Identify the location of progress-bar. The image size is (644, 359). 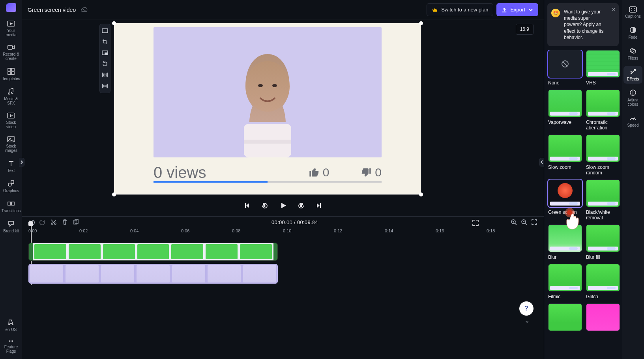
(268, 182).